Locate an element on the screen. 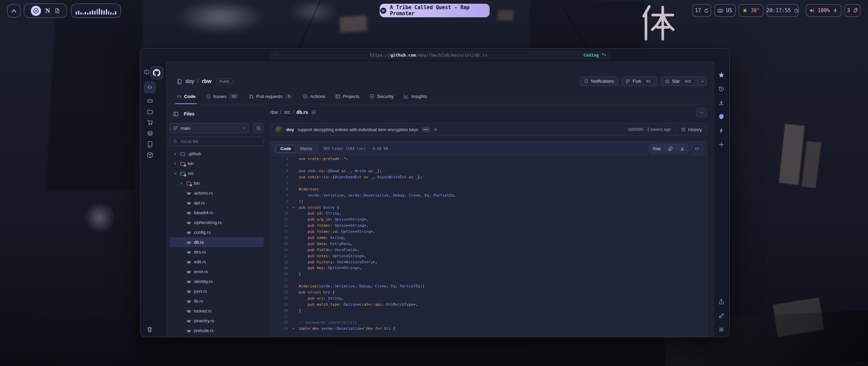  line-number: 11 is located at coordinates (279, 220).